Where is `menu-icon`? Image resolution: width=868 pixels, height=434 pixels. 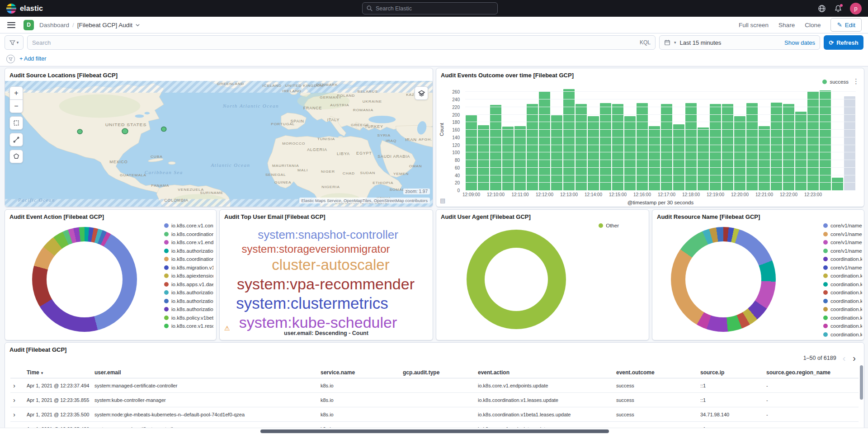
menu-icon is located at coordinates (11, 25).